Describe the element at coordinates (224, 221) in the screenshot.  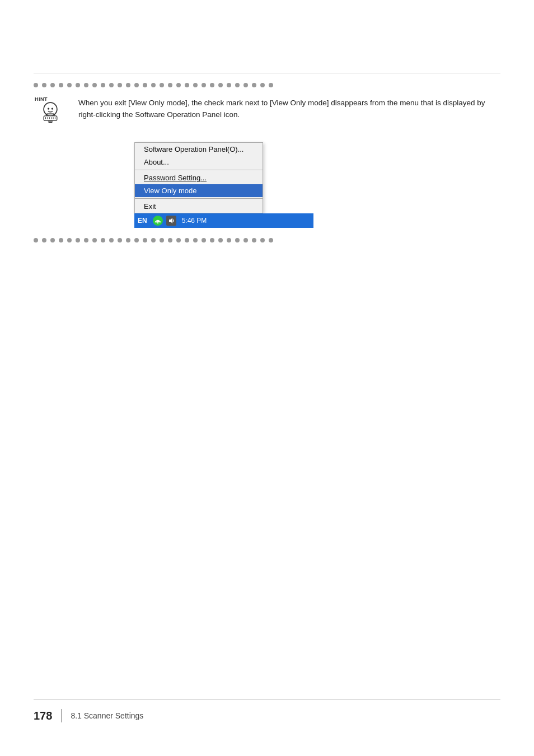
I see `taskbar-strip: EN 5:46 PM` at that location.